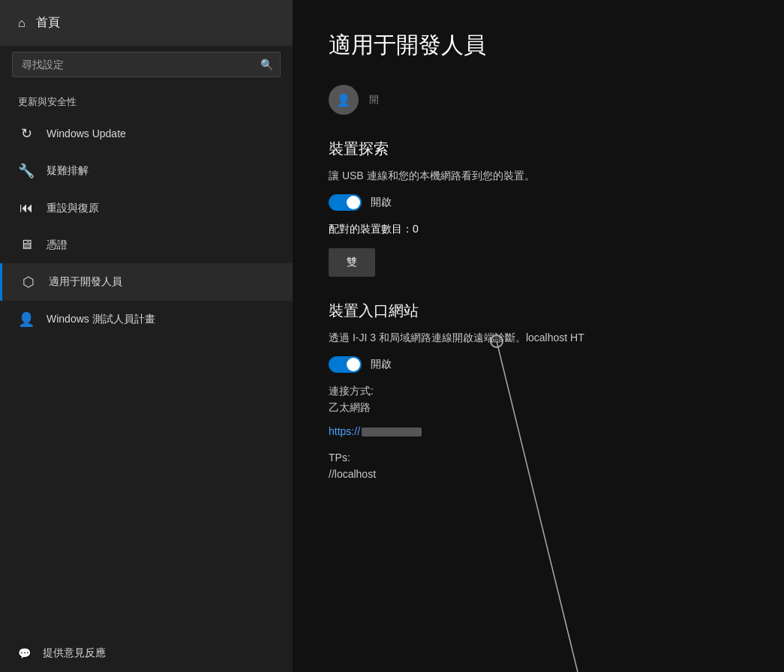 This screenshot has width=784, height=672. Describe the element at coordinates (344, 100) in the screenshot. I see `avatar-icon: 👤` at that location.